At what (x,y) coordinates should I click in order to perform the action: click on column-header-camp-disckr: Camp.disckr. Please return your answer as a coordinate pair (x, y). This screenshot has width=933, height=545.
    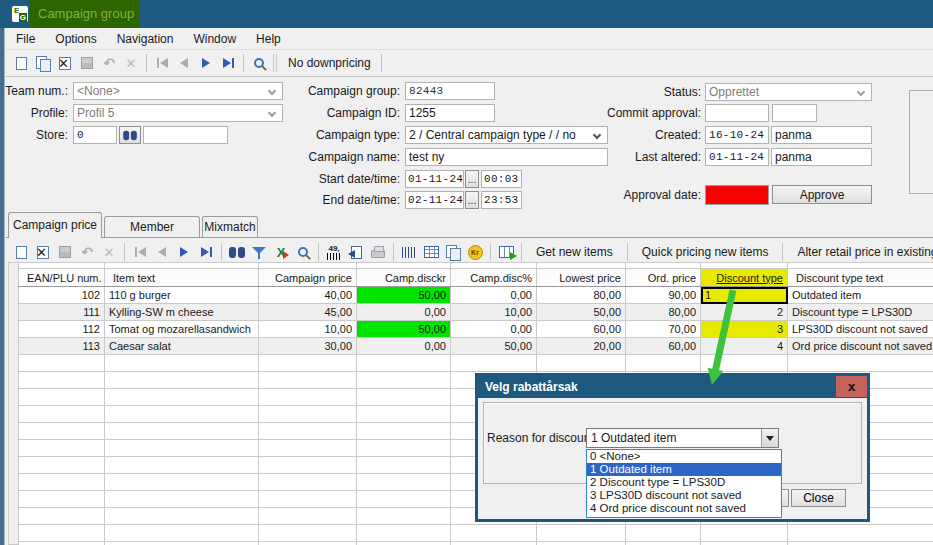
    Looking at the image, I should click on (404, 278).